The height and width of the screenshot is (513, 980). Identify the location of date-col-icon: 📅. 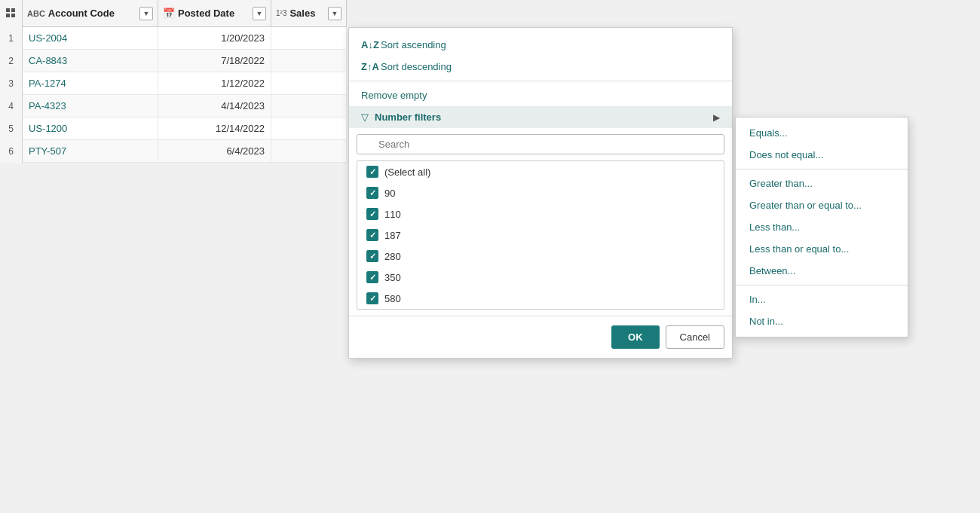
(169, 14).